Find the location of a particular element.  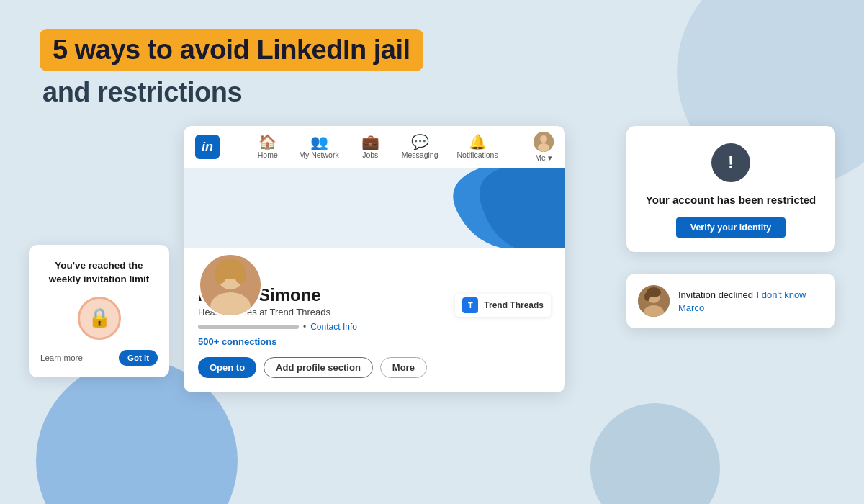

home-icon: 🏠 is located at coordinates (268, 142).